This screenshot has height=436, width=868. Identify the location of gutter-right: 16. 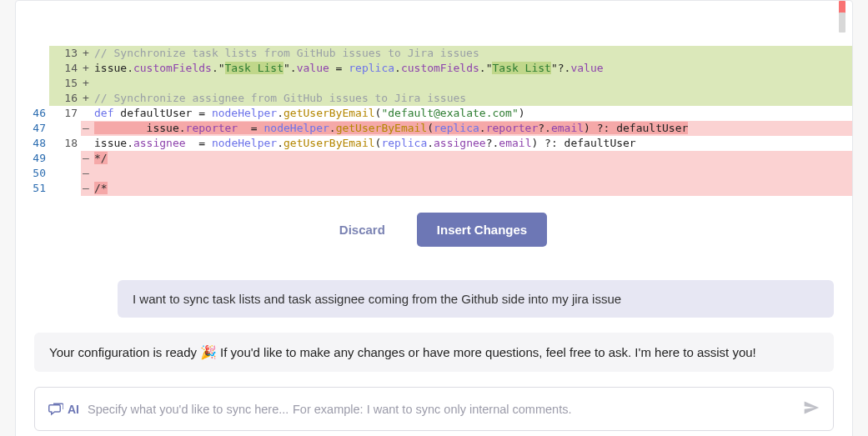
(65, 98).